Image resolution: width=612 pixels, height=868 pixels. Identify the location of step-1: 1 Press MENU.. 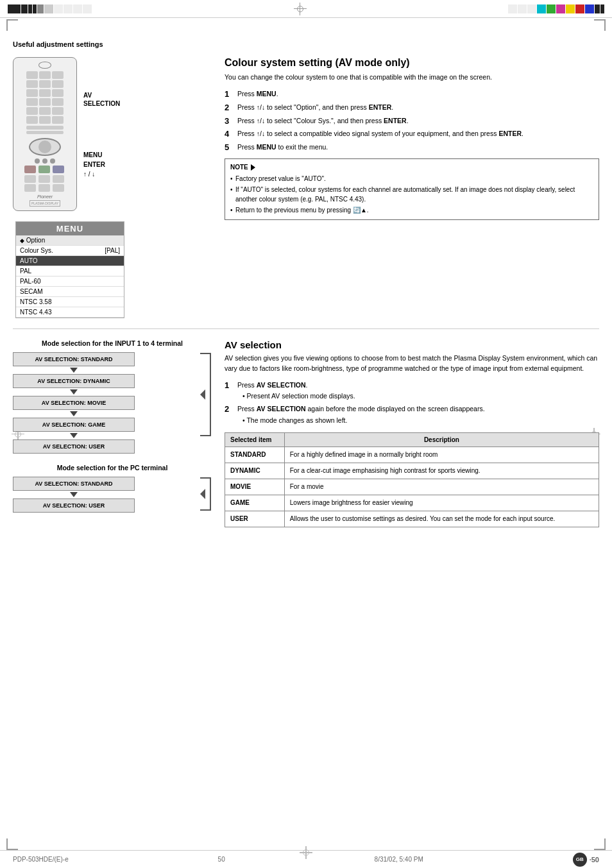
(412, 95).